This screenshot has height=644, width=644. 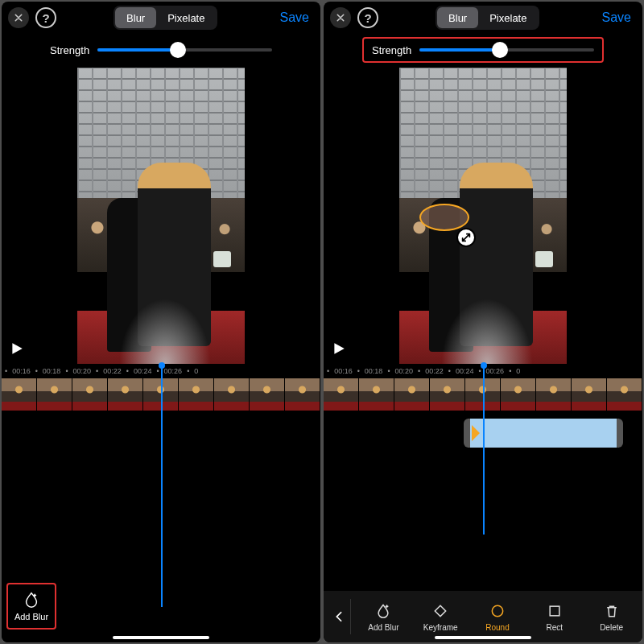 I want to click on resize-arrows-icon, so click(x=466, y=237).